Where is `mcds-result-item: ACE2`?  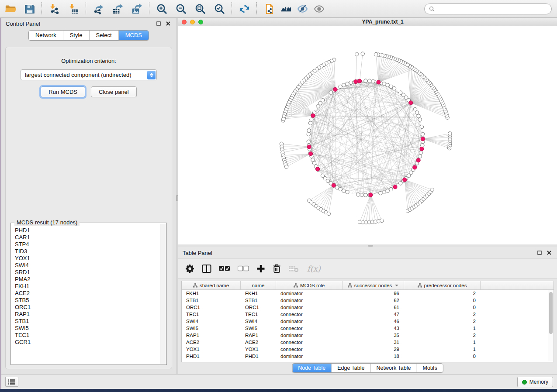 mcds-result-item: ACE2 is located at coordinates (87, 293).